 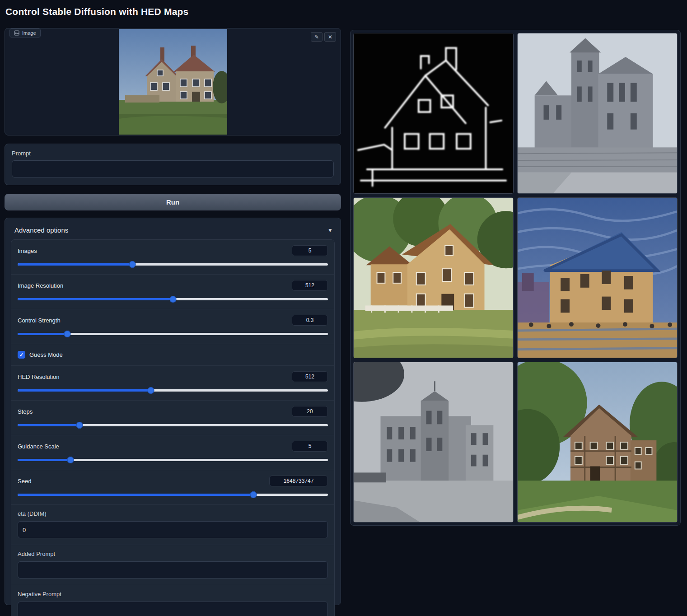 I want to click on check-icon: ✓, so click(x=21, y=355).